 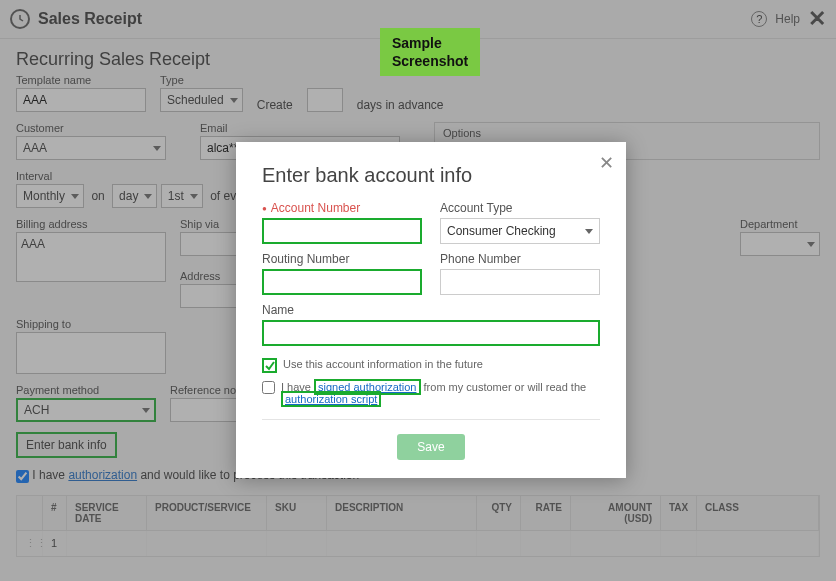 I want to click on signed-authorization-checkbox: I have signed authorization from my cust…, so click(x=431, y=393).